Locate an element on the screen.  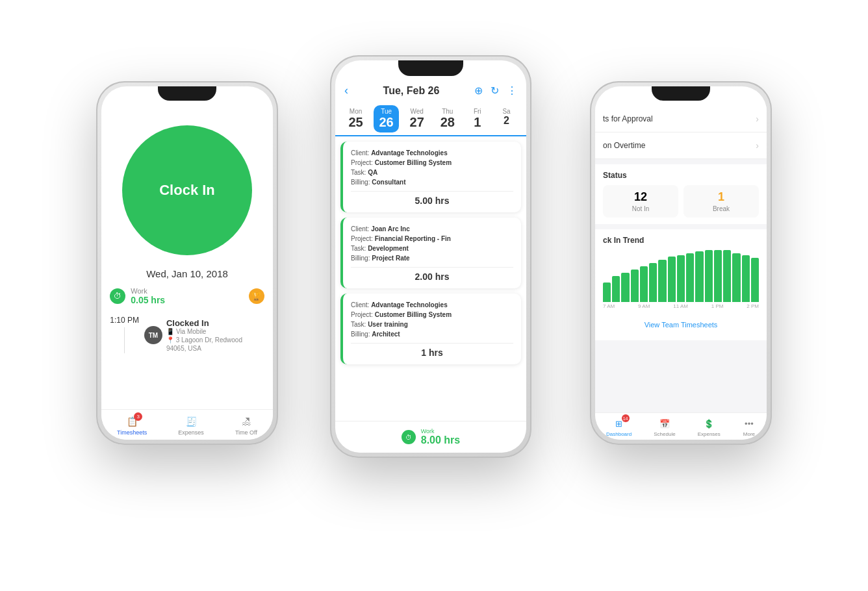
left-work-row: ⏱ Work 0.05 hrs 🏆 is located at coordinates (187, 296).